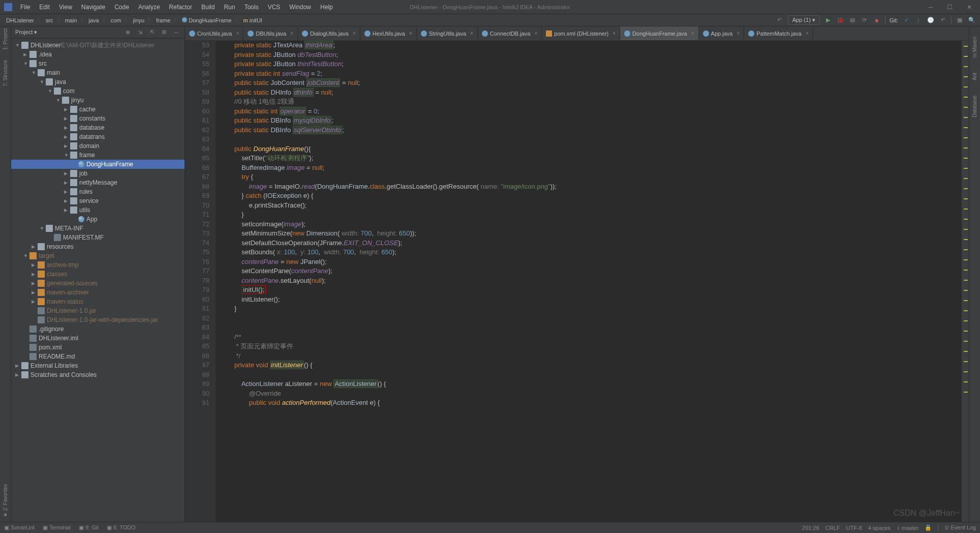 This screenshot has width=980, height=533. Describe the element at coordinates (71, 20) in the screenshot. I see `breadcrumb-item: main` at that location.